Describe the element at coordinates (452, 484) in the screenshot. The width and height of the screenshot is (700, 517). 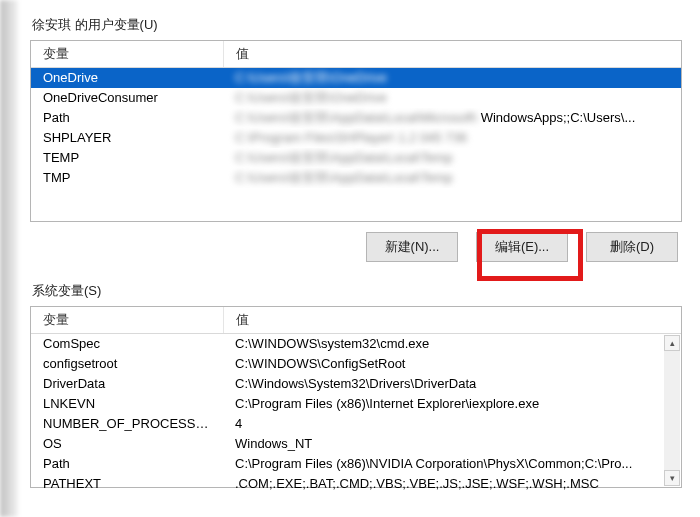
I see `cell-val: .COM;.EXE;.BAT;.CMD;.VBS;.VBE;.JS;.JSE;.…` at that location.